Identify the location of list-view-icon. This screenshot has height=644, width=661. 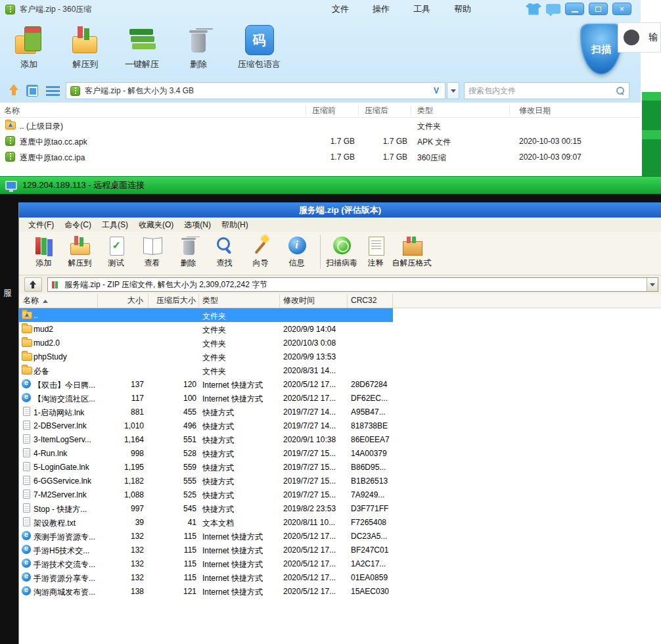
(53, 91).